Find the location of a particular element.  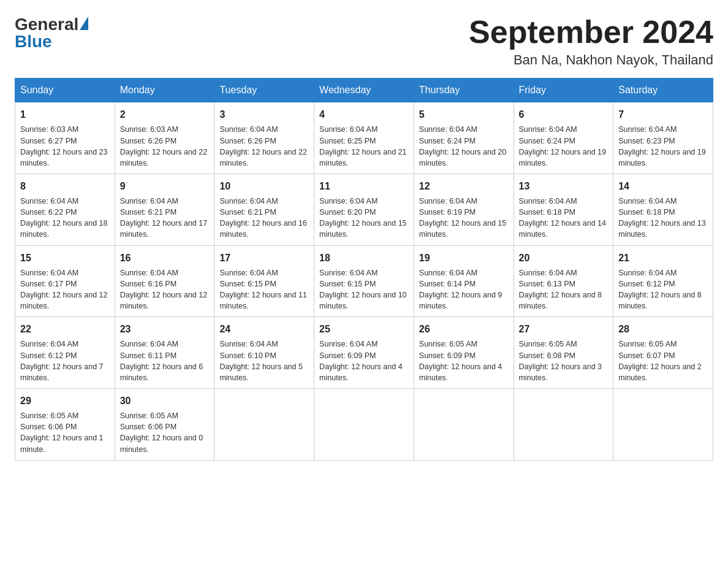

day-number: 14 is located at coordinates (663, 186).